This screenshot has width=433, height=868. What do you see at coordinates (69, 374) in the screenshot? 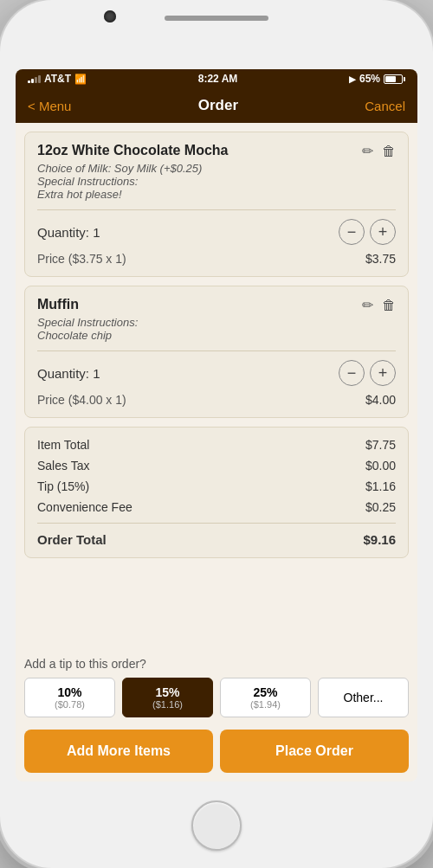
I see `item-2-quantity-label: Quantity: 1` at bounding box center [69, 374].